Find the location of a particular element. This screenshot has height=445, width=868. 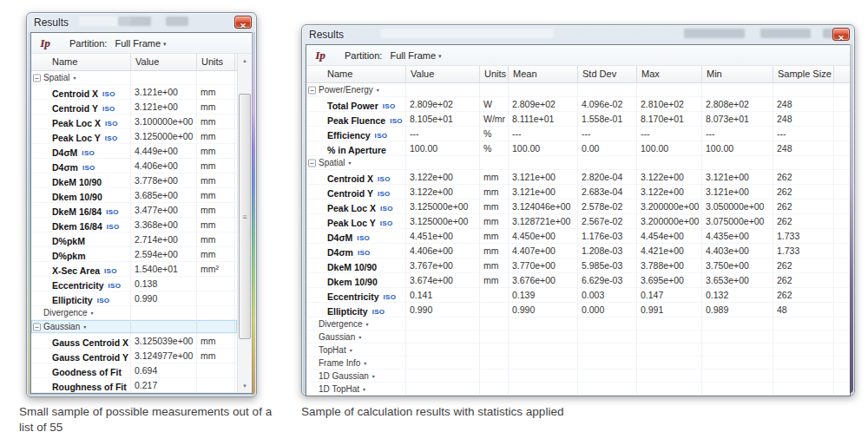

scroll-up-icon: ▲ is located at coordinates (245, 61).